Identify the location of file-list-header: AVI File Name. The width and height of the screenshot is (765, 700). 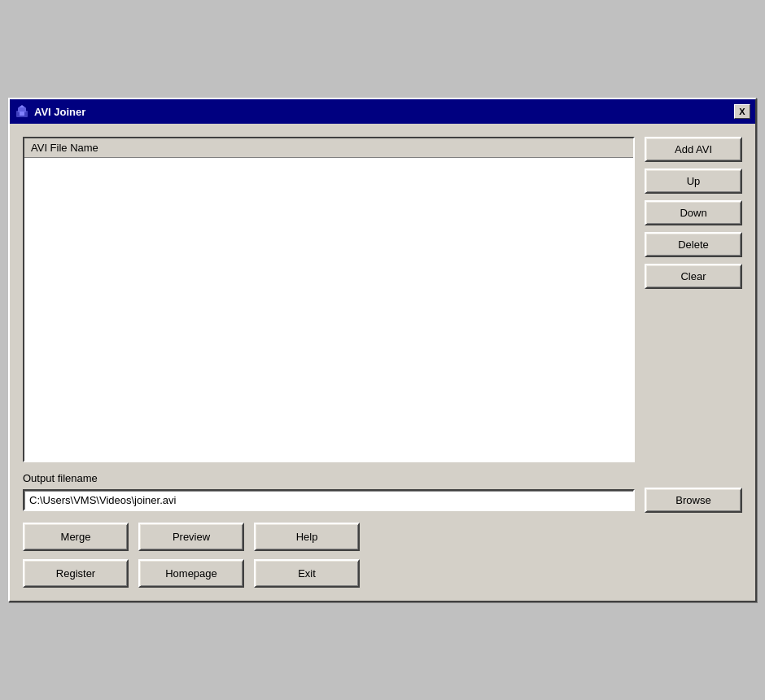
(329, 148).